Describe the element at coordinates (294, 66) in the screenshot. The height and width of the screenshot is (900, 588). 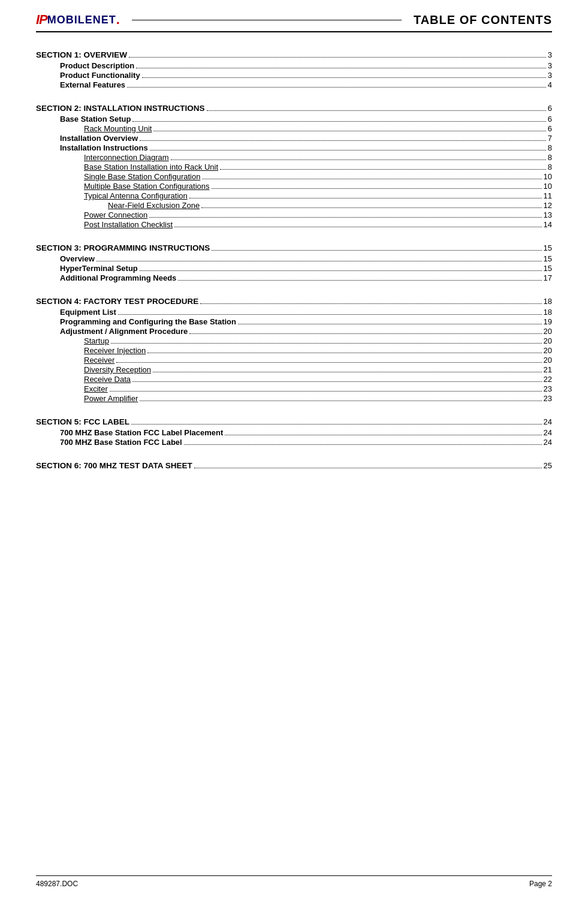
I see `toc-item: Product Description 3` at that location.